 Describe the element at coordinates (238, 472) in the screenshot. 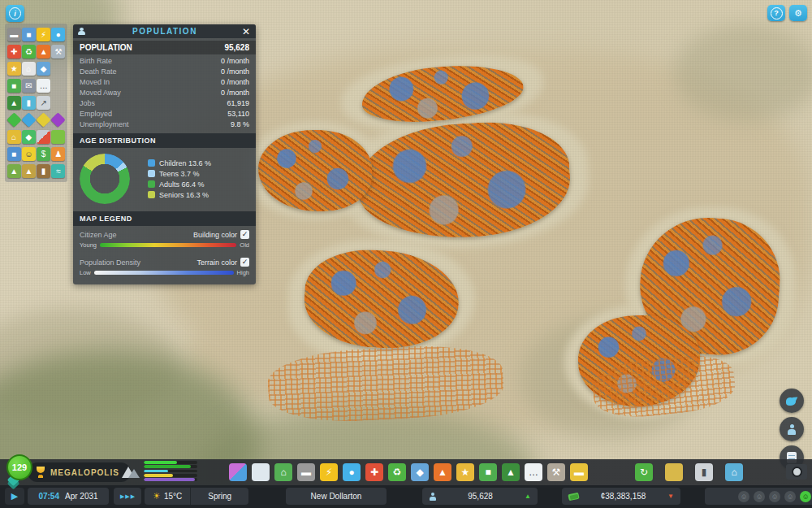

I see `zones-tool-icon` at that location.